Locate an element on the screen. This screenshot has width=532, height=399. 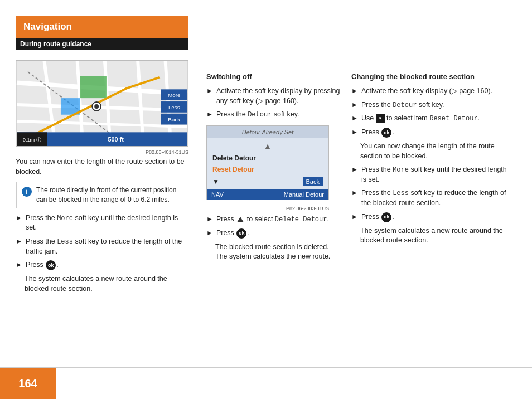
mid-text-1: Activate the soft key display by pressin… is located at coordinates (278, 96).